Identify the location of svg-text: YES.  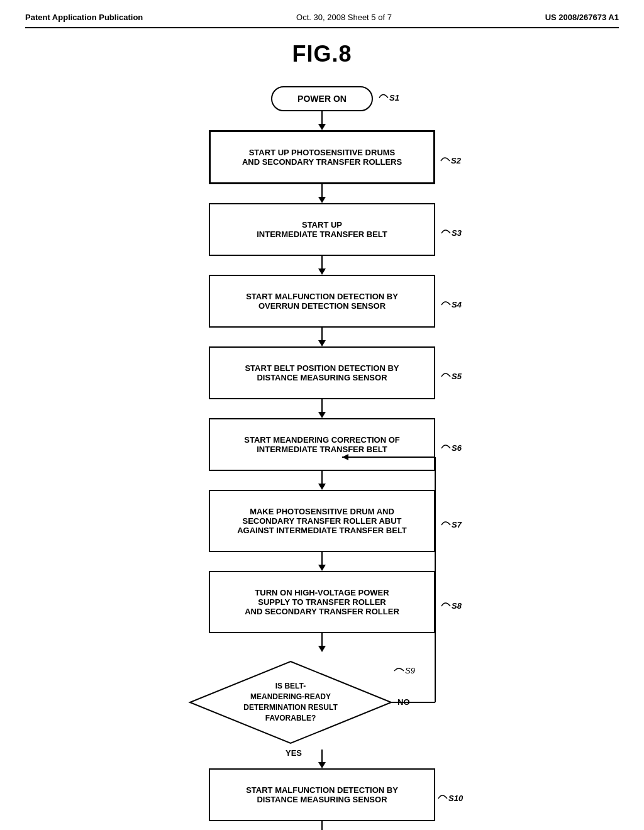
(294, 753).